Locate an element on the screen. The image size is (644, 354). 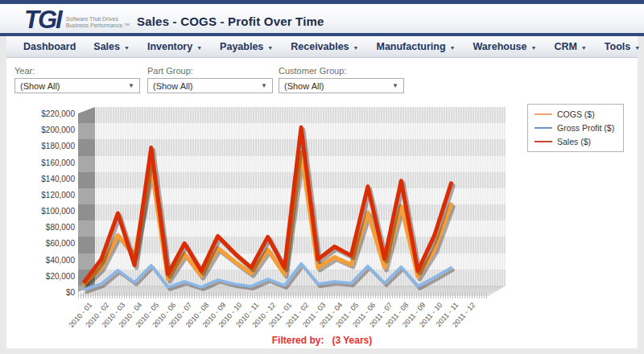
filtered-by-label: Filtered by: is located at coordinates (298, 340).